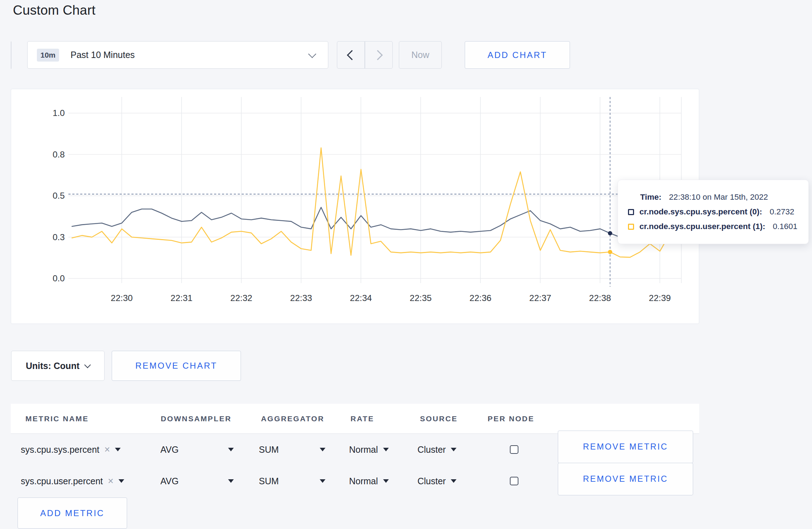 Image resolution: width=812 pixels, height=529 pixels. I want to click on now-button: Now, so click(420, 55).